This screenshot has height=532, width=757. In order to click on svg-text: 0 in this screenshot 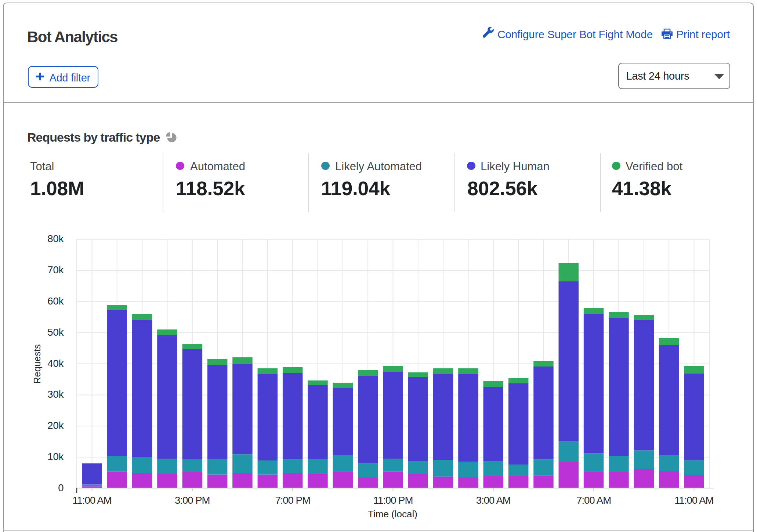, I will do `click(61, 488)`.